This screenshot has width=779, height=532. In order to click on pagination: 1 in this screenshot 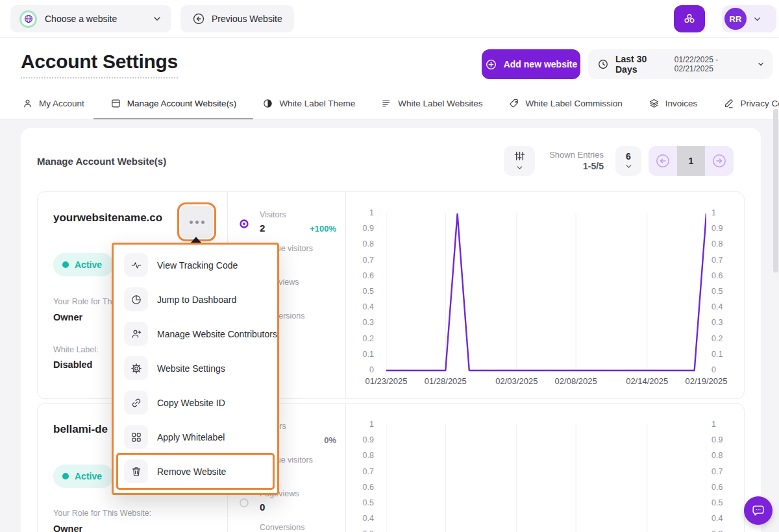, I will do `click(691, 161)`.